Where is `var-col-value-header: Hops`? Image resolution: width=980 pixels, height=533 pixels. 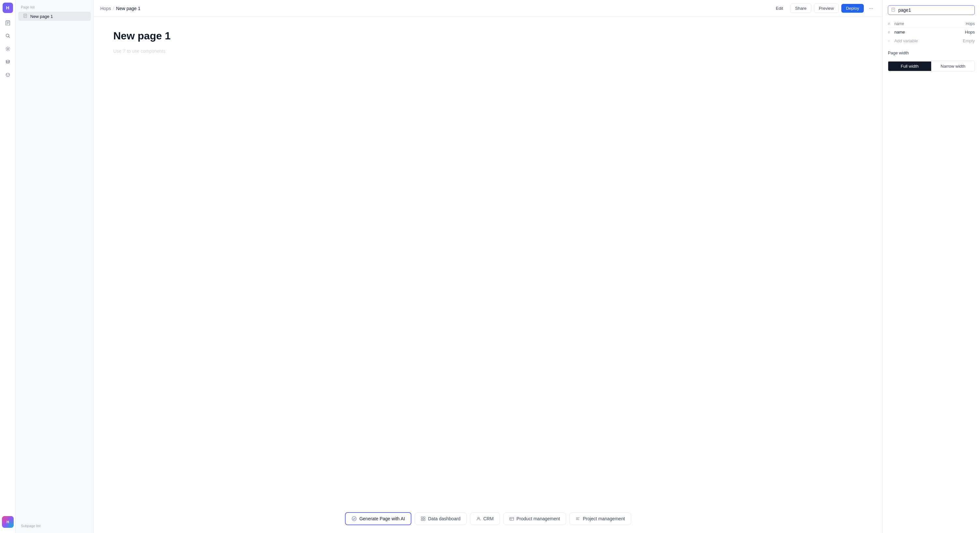
var-col-value-header: Hops is located at coordinates (962, 24).